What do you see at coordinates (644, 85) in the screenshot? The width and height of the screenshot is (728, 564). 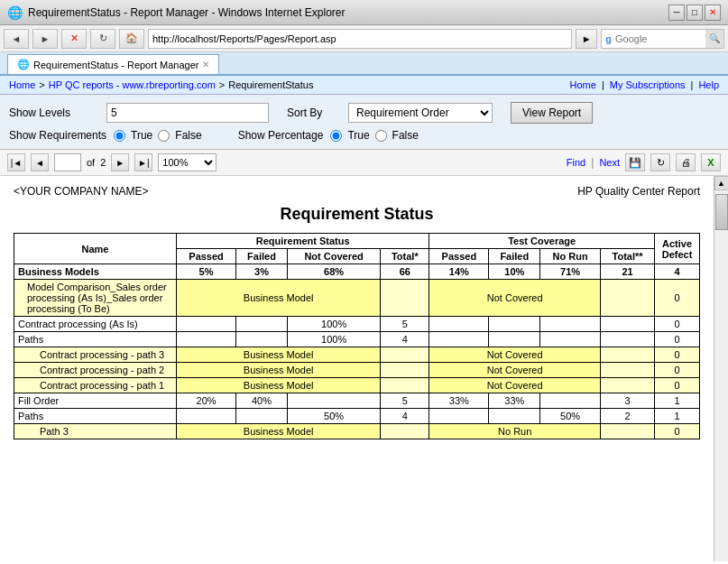 I see `top-links: Home | My Subscriptions | Help` at bounding box center [644, 85].